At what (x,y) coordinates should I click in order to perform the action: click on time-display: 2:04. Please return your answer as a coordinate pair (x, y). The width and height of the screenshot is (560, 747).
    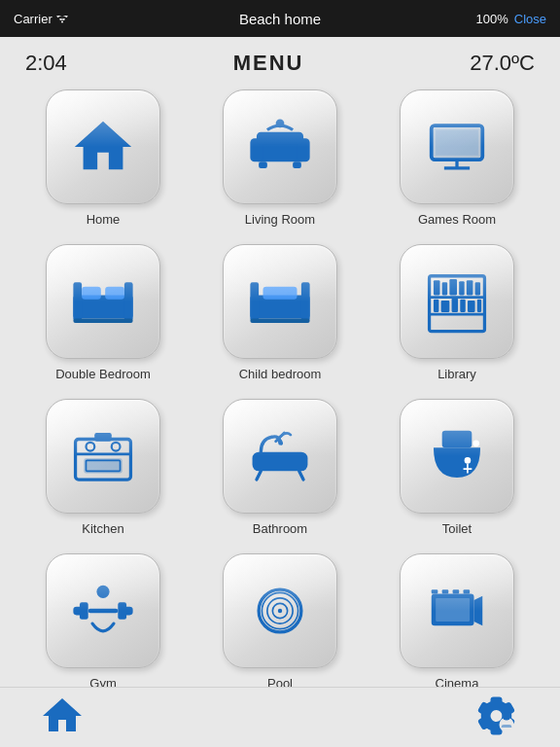
    Looking at the image, I should click on (47, 63).